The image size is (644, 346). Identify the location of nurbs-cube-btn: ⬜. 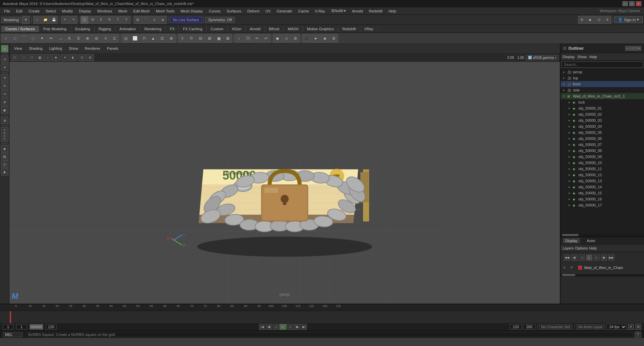
(135, 38).